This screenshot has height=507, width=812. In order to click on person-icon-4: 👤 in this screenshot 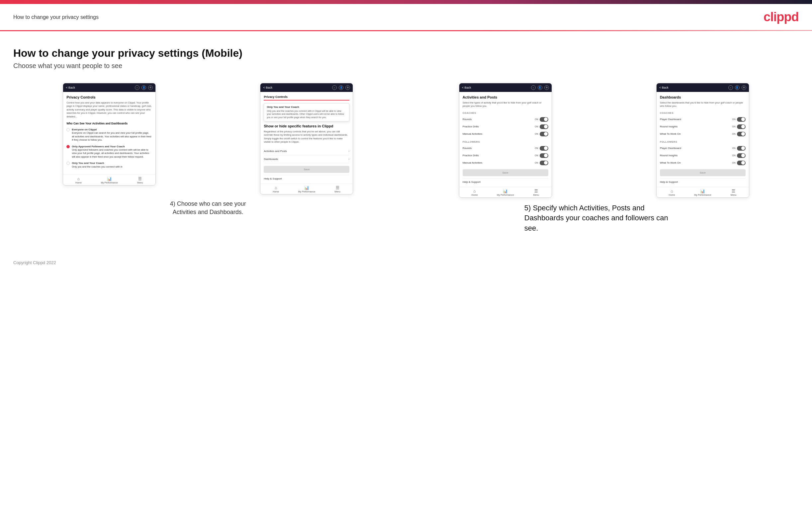, I will do `click(737, 88)`.